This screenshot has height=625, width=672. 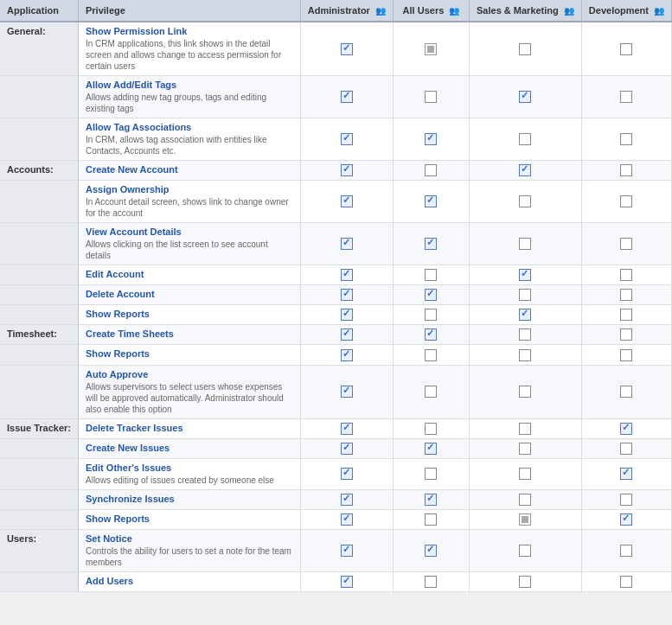 What do you see at coordinates (336, 275) in the screenshot?
I see `table-row: Edit Account` at bounding box center [336, 275].